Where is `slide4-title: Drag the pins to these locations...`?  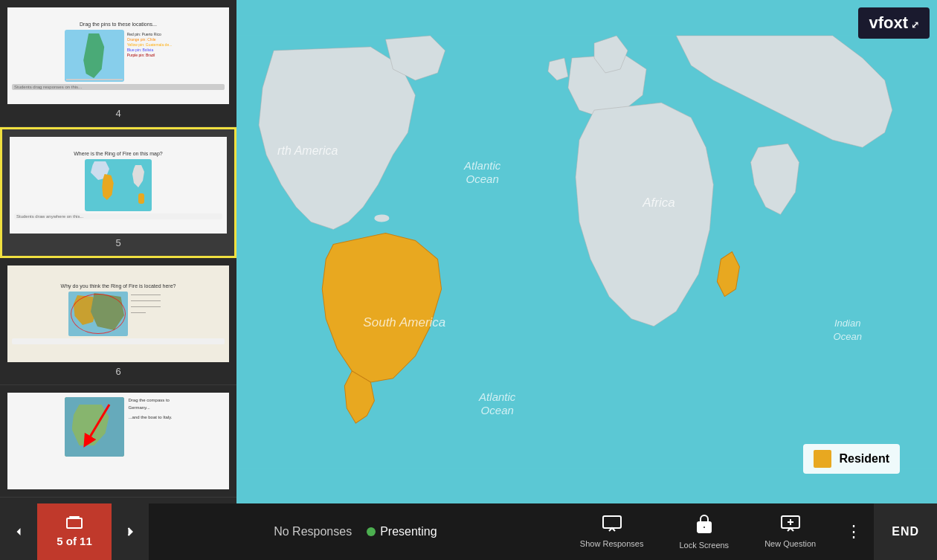
slide4-title: Drag the pins to these locations... is located at coordinates (118, 24).